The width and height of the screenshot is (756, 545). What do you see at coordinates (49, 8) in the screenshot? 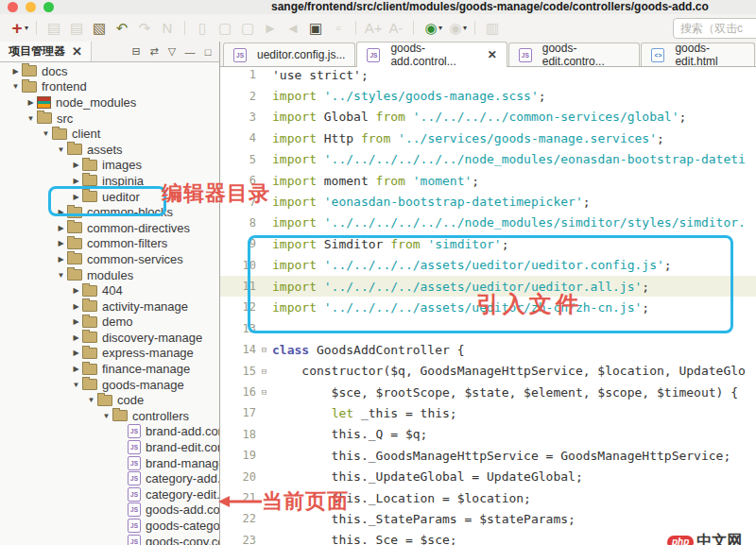
I see `zoom-window-button` at bounding box center [49, 8].